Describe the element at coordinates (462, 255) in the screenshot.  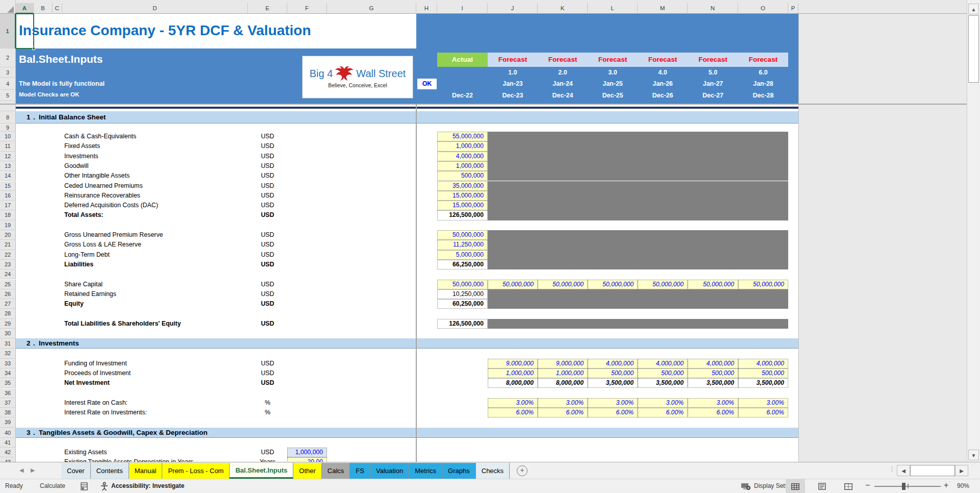
I see `cell-I22: 5,000,000` at that location.